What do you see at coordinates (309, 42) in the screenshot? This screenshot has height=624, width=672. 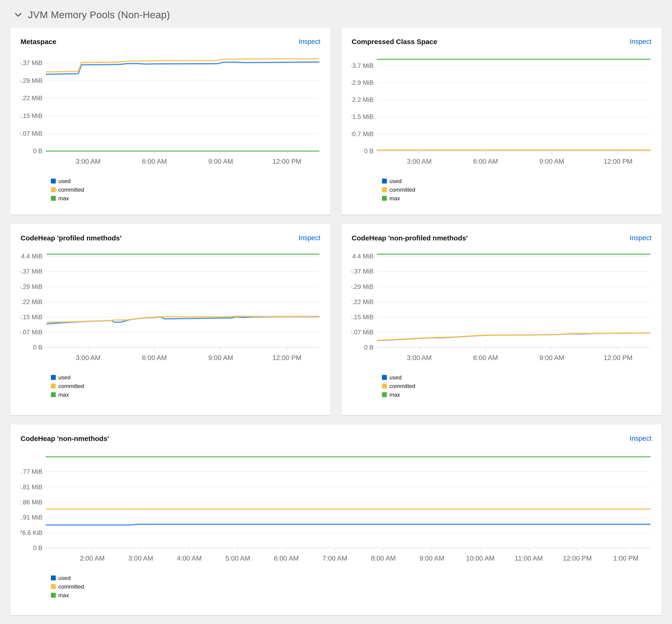 I see `inspect-link-metaspace: Inspect` at bounding box center [309, 42].